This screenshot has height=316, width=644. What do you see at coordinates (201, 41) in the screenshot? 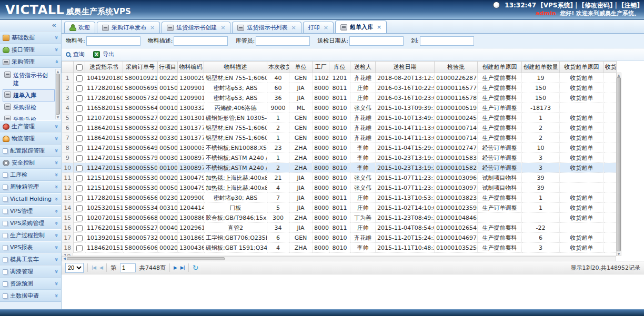
I see `filter-input-物料描述` at bounding box center [201, 41].